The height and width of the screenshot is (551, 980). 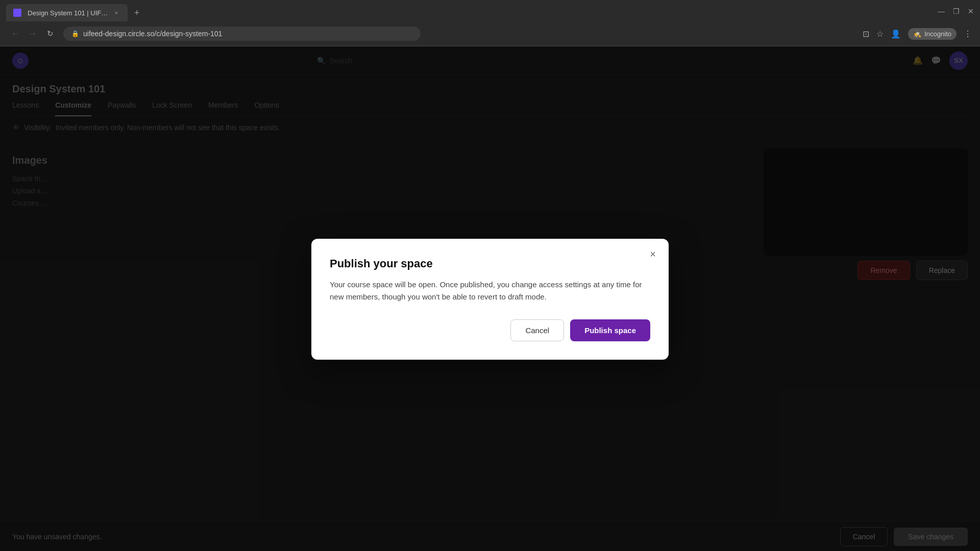 I want to click on tab-bar: Design System 101 | UIFeed Des… × + — ❐ …, so click(x=490, y=11).